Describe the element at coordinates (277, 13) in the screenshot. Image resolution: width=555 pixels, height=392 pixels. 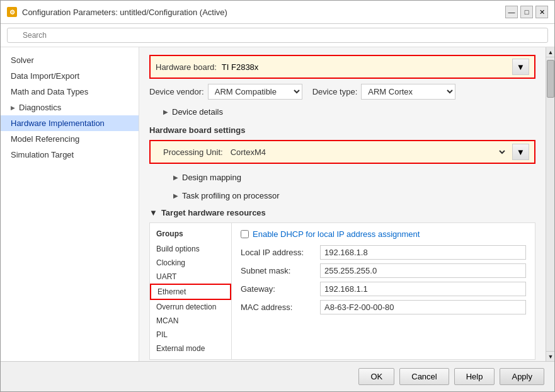
I see `title-bar: ⚙ Configuration Parameters: untitled/Con…` at that location.